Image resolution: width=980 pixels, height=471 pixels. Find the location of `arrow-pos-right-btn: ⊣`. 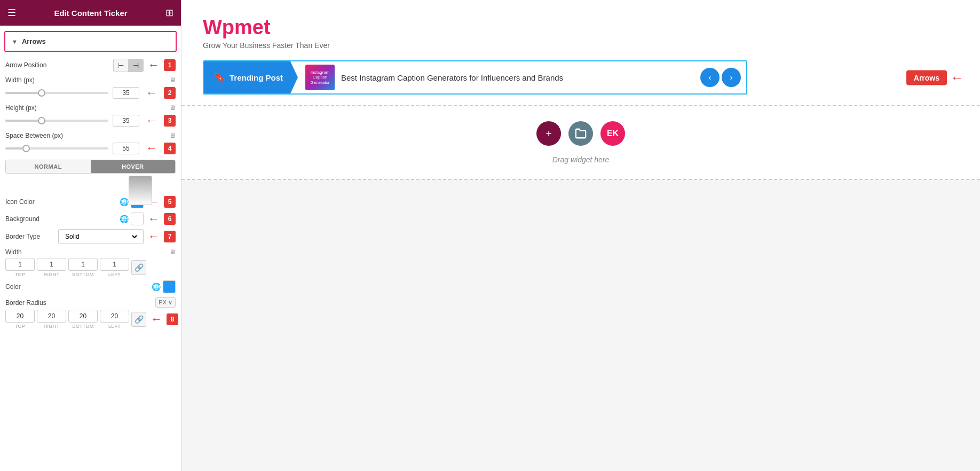

arrow-pos-right-btn: ⊣ is located at coordinates (136, 65).